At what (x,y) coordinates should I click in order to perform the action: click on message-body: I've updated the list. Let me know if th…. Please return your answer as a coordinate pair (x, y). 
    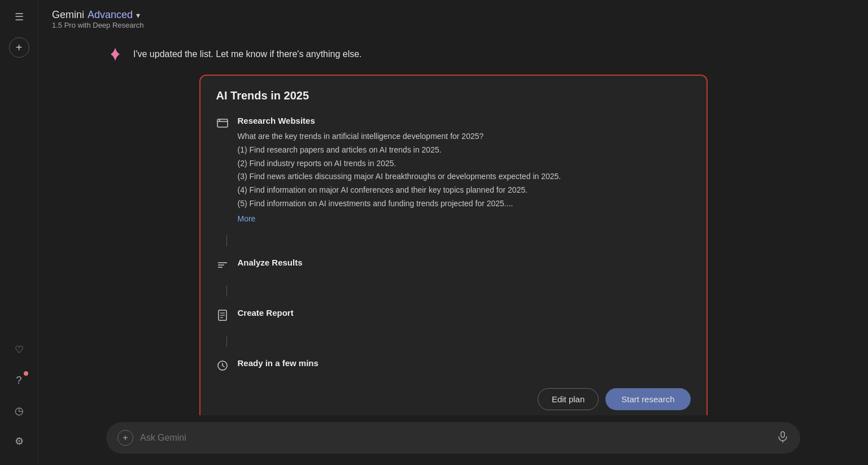
    Looking at the image, I should click on (247, 53).